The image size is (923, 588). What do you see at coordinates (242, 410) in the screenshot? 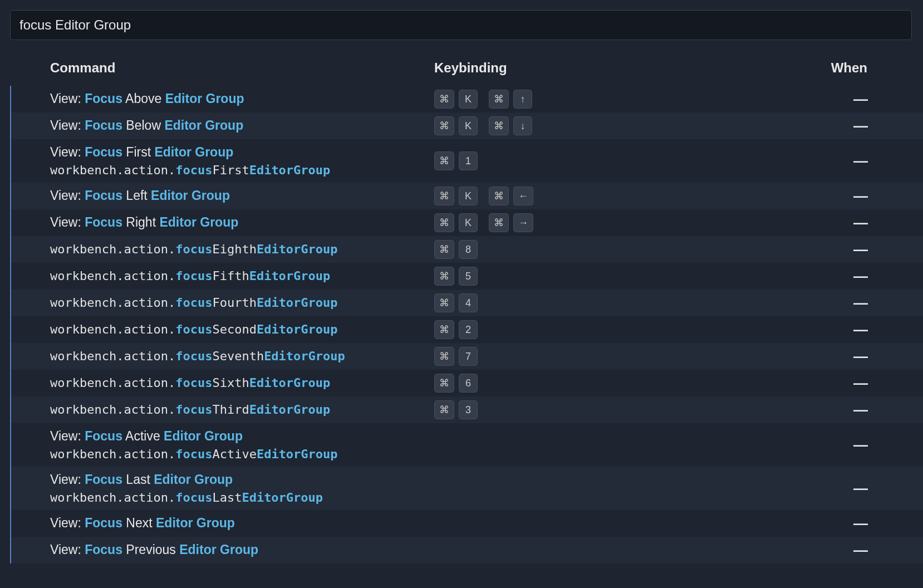
I see `command-id: workbench.action.focusThirdEditorGroup` at bounding box center [242, 410].